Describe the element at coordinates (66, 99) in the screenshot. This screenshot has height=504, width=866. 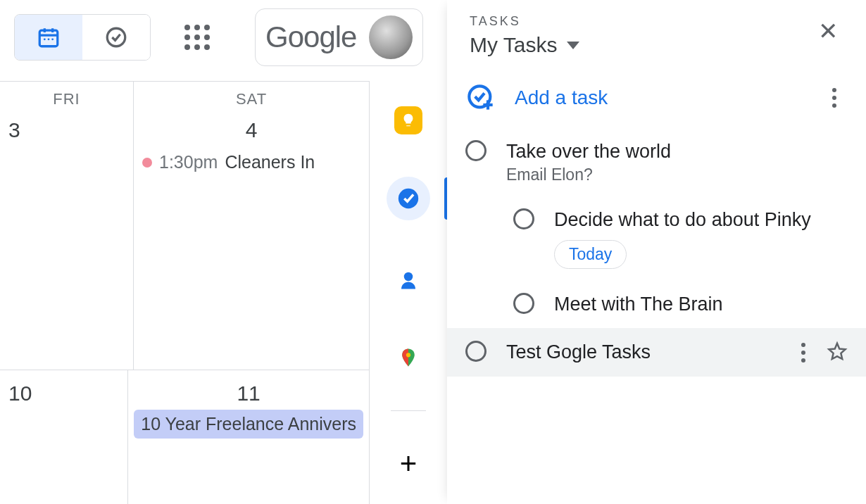
I see `day-label: FRI` at that location.